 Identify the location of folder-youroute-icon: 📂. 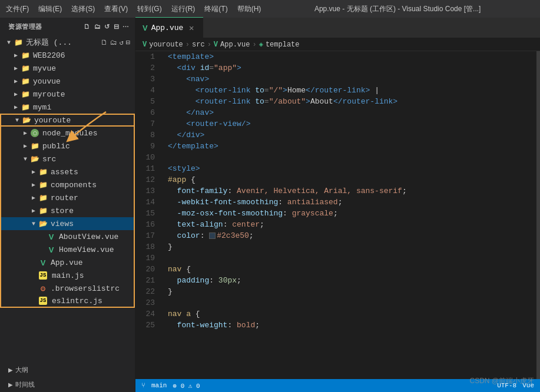
(26, 120).